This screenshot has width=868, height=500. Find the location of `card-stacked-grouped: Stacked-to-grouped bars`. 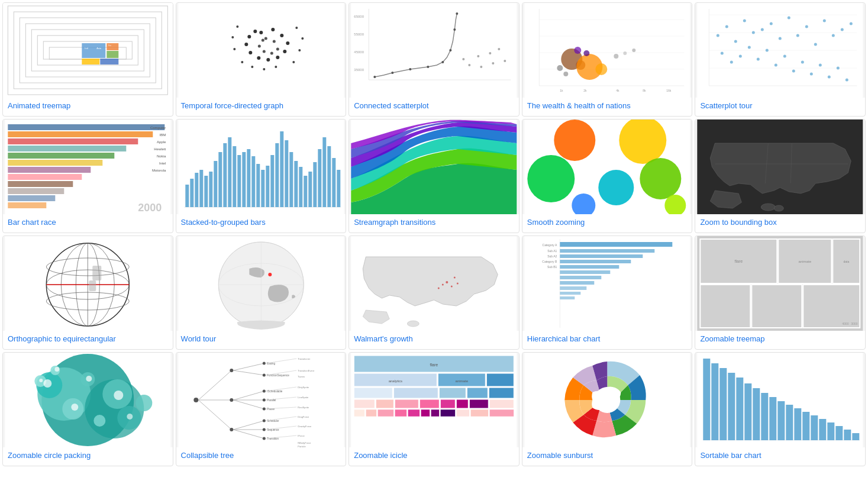

card-stacked-grouped: Stacked-to-grouped bars is located at coordinates (262, 176).